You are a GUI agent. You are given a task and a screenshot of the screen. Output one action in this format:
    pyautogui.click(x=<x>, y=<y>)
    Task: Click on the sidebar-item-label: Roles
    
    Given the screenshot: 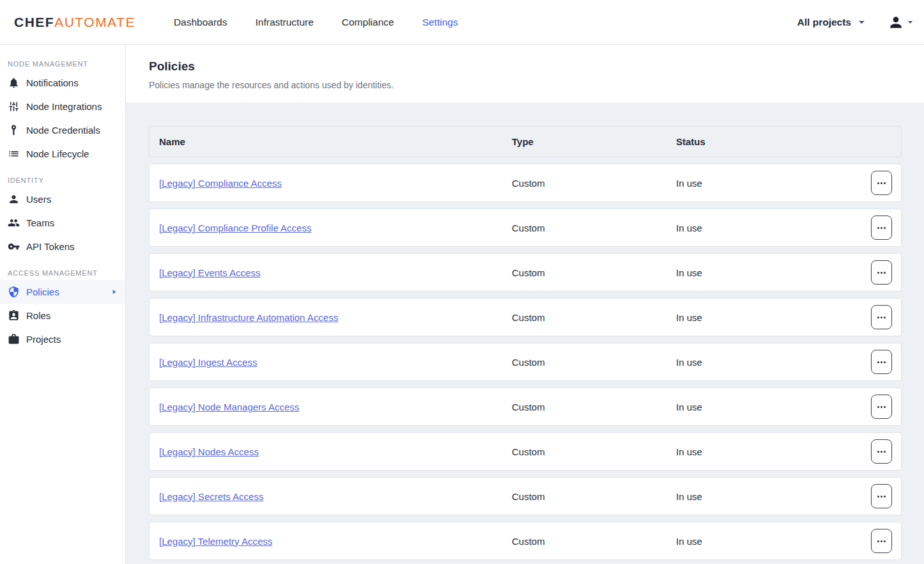 What is the action you would take?
    pyautogui.click(x=38, y=316)
    